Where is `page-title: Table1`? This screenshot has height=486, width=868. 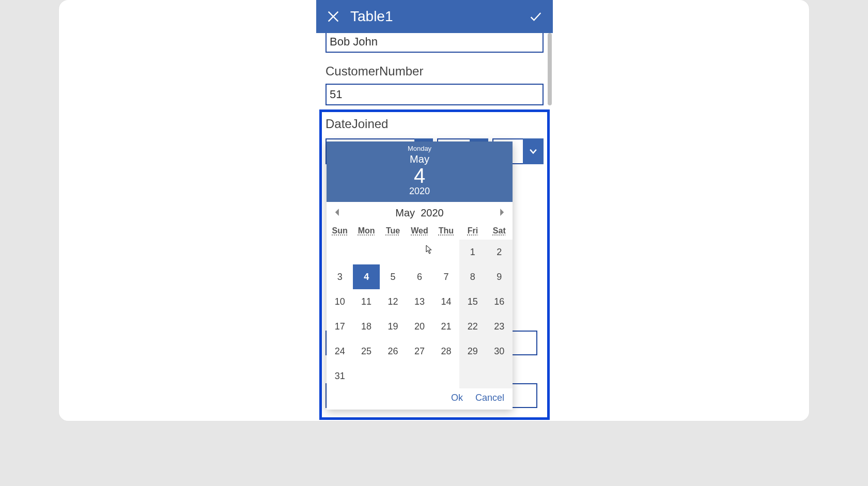
page-title: Table1 is located at coordinates (435, 17).